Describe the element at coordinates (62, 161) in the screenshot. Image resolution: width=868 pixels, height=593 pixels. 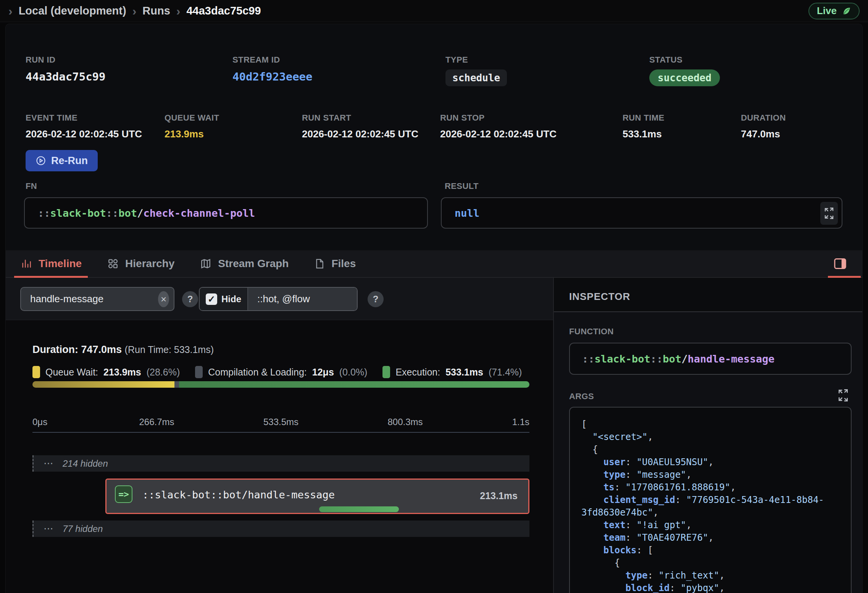
I see `rerun-button: Re-Run` at that location.